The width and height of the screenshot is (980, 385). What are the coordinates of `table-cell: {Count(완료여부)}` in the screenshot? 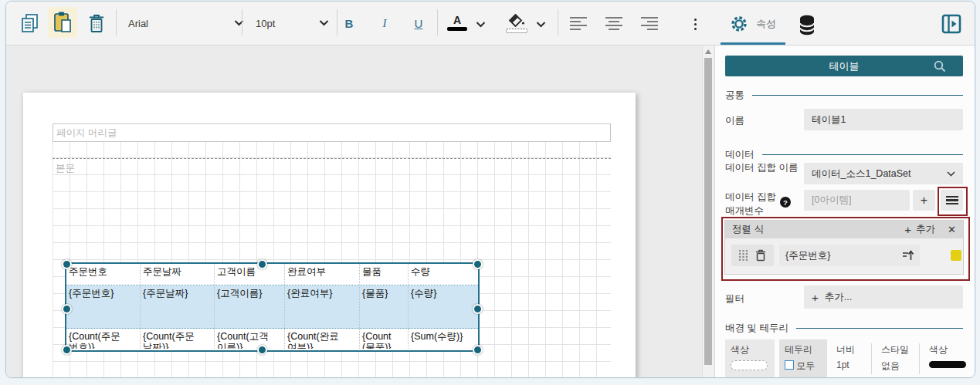 It's located at (323, 339).